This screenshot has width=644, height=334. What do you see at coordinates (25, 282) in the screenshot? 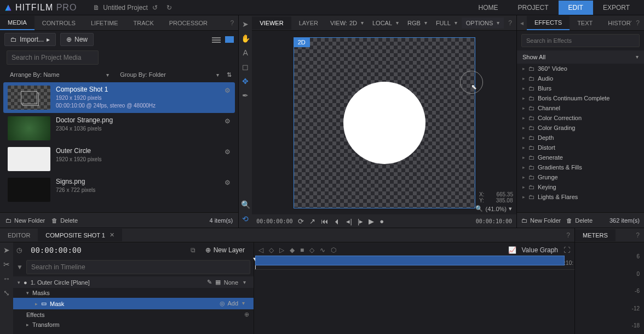
I see `visibility-icon: ●` at bounding box center [25, 282].